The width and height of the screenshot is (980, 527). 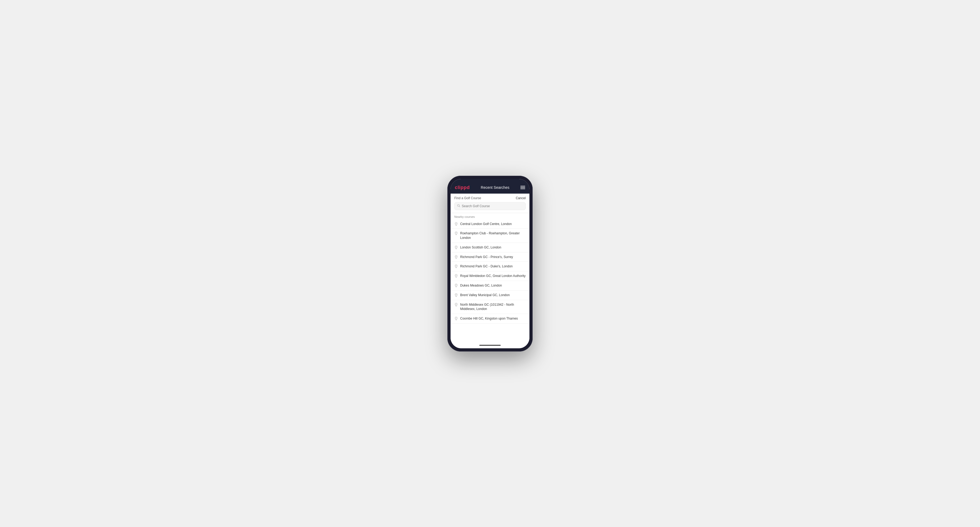 I want to click on home-bar, so click(x=490, y=345).